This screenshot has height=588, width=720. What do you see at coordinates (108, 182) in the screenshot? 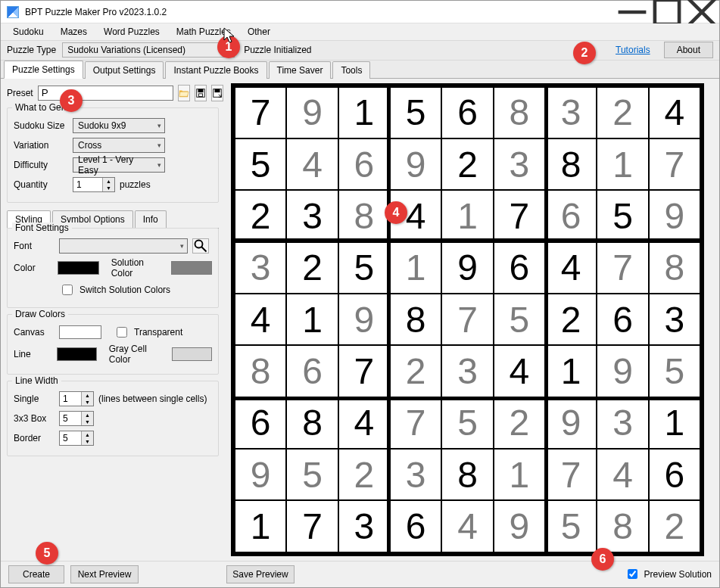
I see `spin-up: ▲` at bounding box center [108, 182].